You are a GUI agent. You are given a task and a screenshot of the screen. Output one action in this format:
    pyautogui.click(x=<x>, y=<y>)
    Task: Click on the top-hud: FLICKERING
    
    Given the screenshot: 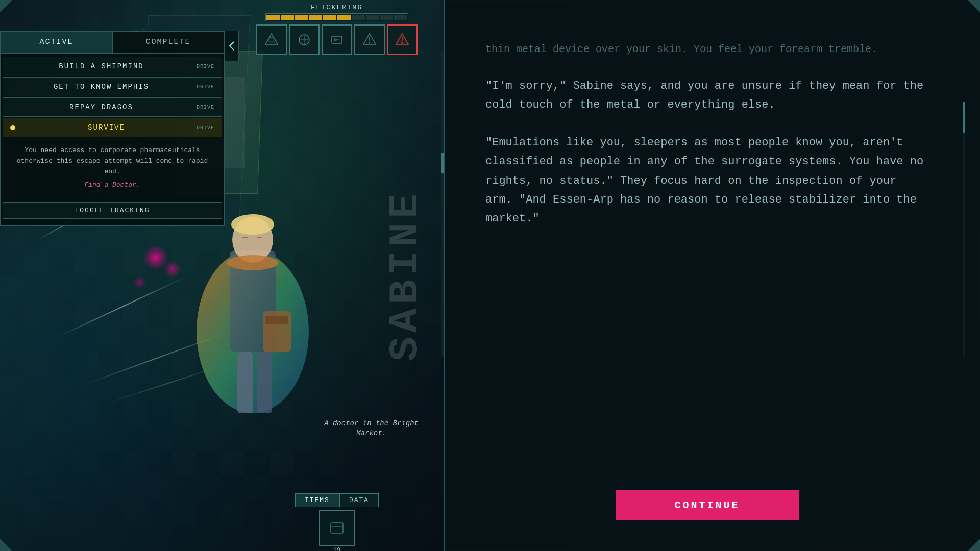 What is the action you would take?
    pyautogui.click(x=337, y=28)
    